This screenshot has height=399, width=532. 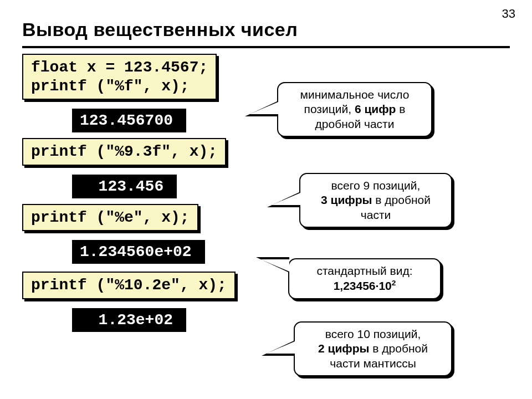 What do you see at coordinates (129, 121) in the screenshot?
I see `output-box: 123.456700` at bounding box center [129, 121].